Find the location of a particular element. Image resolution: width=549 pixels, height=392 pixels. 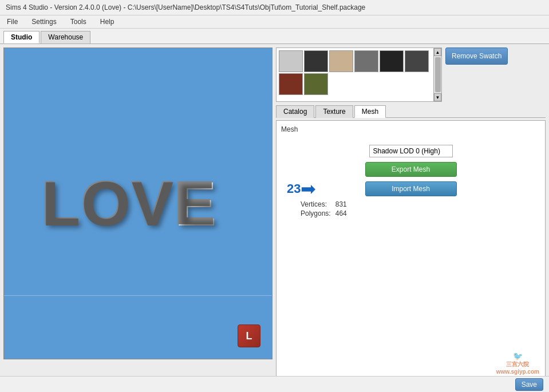

swatch-scrollbar: ▲ ▼ is located at coordinates (437, 74).